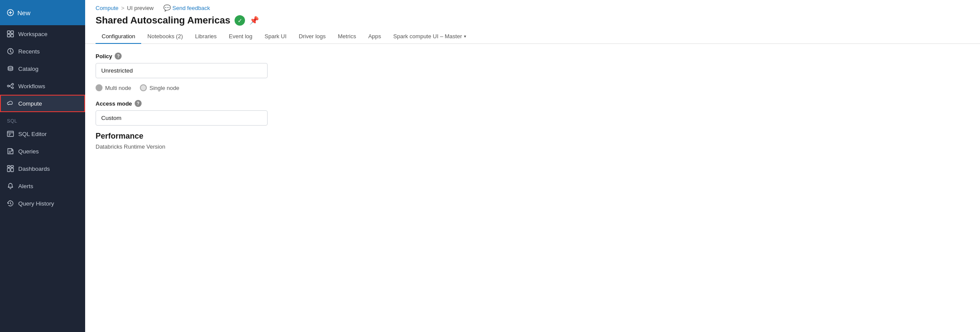 The width and height of the screenshot is (980, 332). Describe the element at coordinates (10, 86) in the screenshot. I see `workflows-icon` at that location.